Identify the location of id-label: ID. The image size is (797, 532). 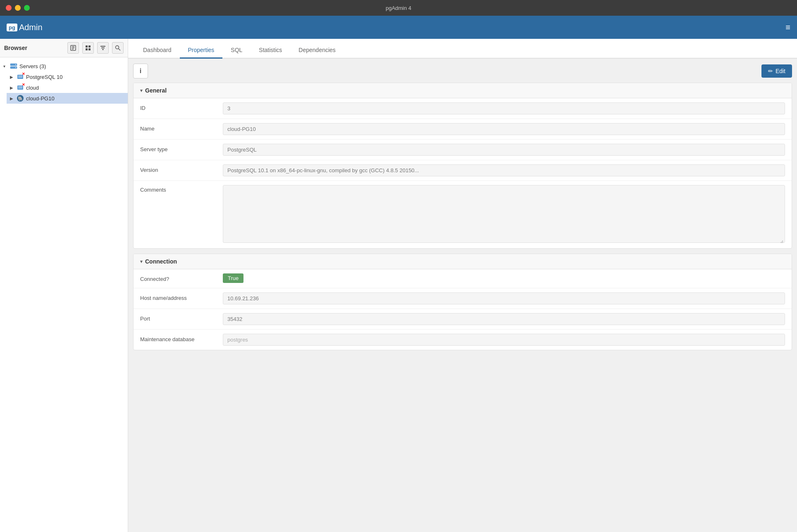
(181, 107).